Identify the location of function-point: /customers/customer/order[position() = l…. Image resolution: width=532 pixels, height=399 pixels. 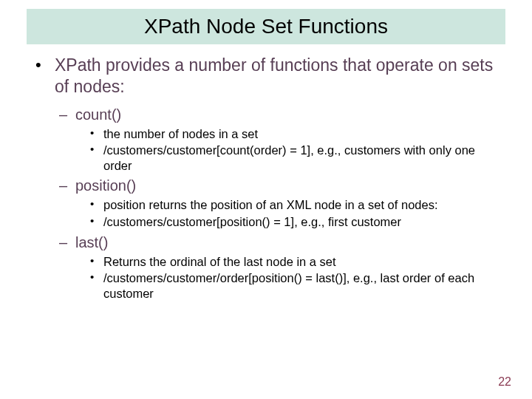
(296, 285).